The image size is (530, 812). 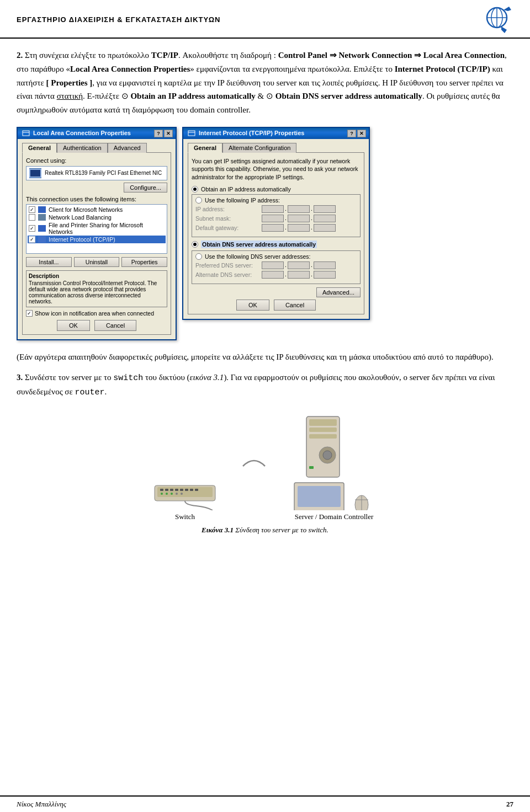 What do you see at coordinates (192, 133) in the screenshot?
I see `ip-titlebar-icon` at bounding box center [192, 133].